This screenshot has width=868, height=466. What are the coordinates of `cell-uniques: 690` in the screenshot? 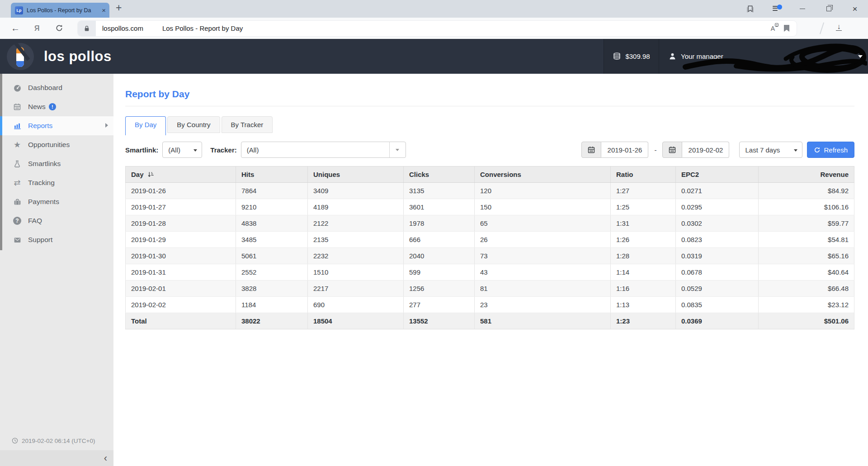 It's located at (356, 305).